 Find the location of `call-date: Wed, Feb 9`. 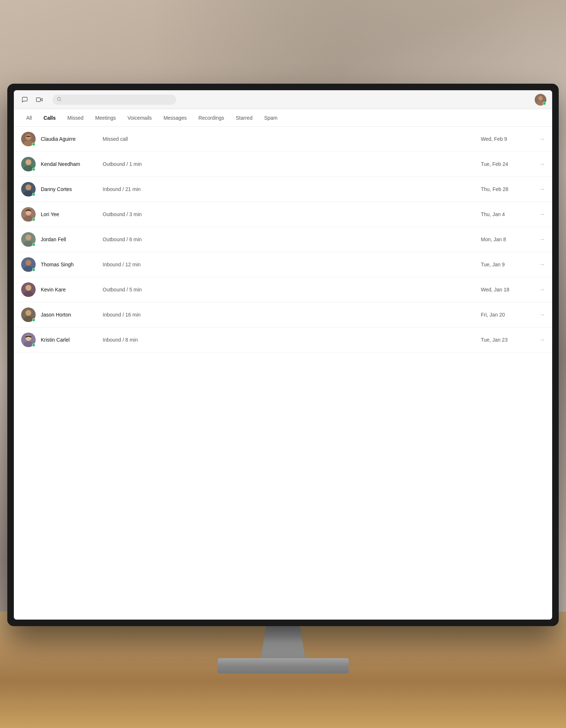

call-date: Wed, Feb 9 is located at coordinates (506, 139).